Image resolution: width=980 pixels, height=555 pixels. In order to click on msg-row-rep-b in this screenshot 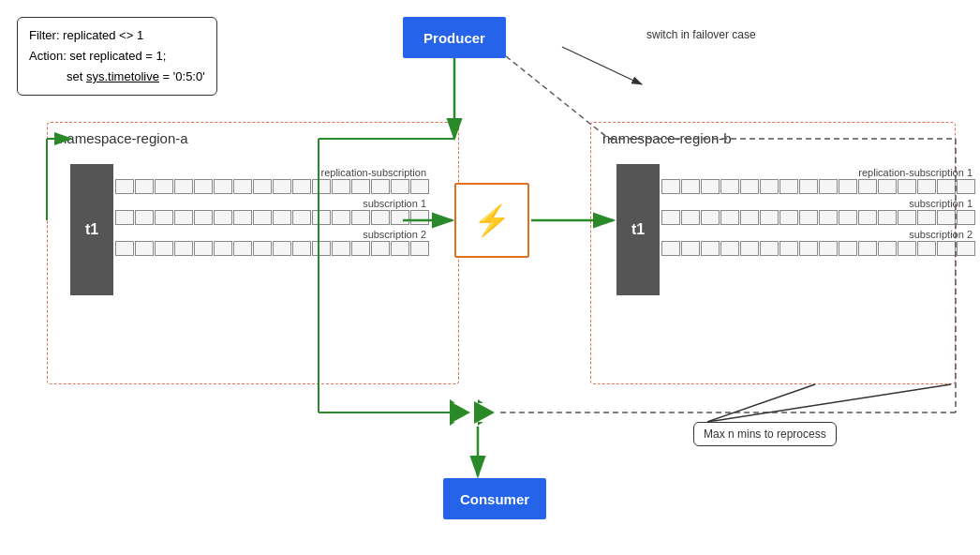, I will do `click(819, 187)`.